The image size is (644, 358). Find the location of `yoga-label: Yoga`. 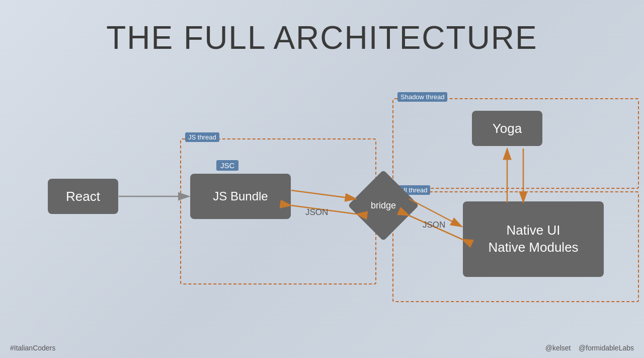

yoga-label: Yoga is located at coordinates (507, 129).